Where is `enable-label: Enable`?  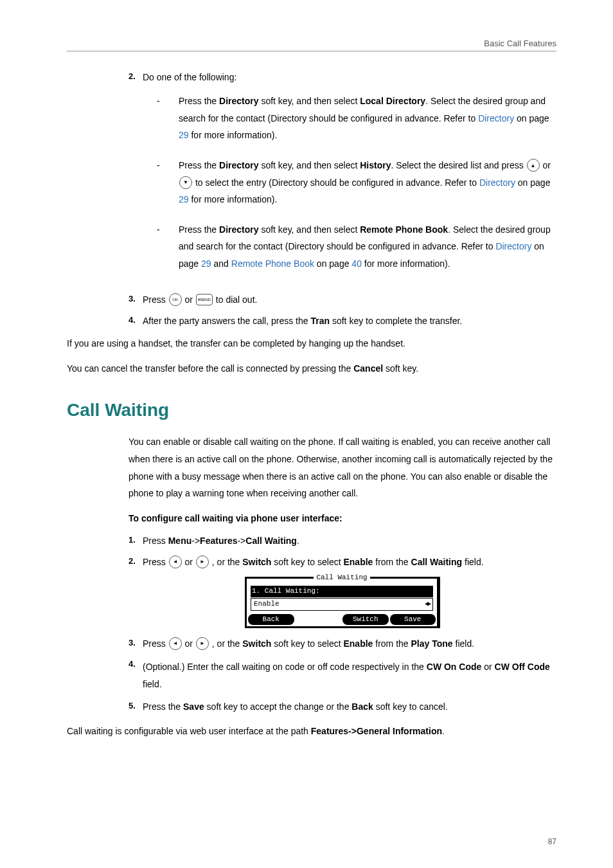
enable-label: Enable is located at coordinates (358, 644).